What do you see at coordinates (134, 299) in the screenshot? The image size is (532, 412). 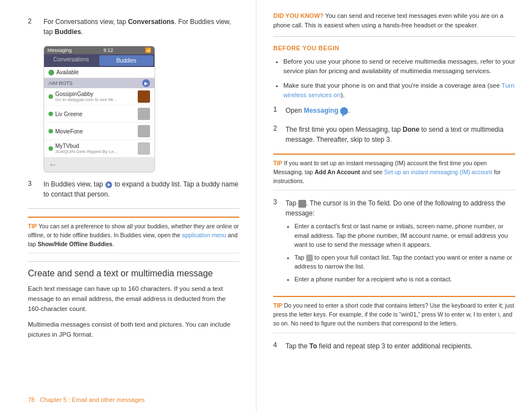 I see `create-para-1: Each text message can have up to 160 cha…` at bounding box center [134, 299].